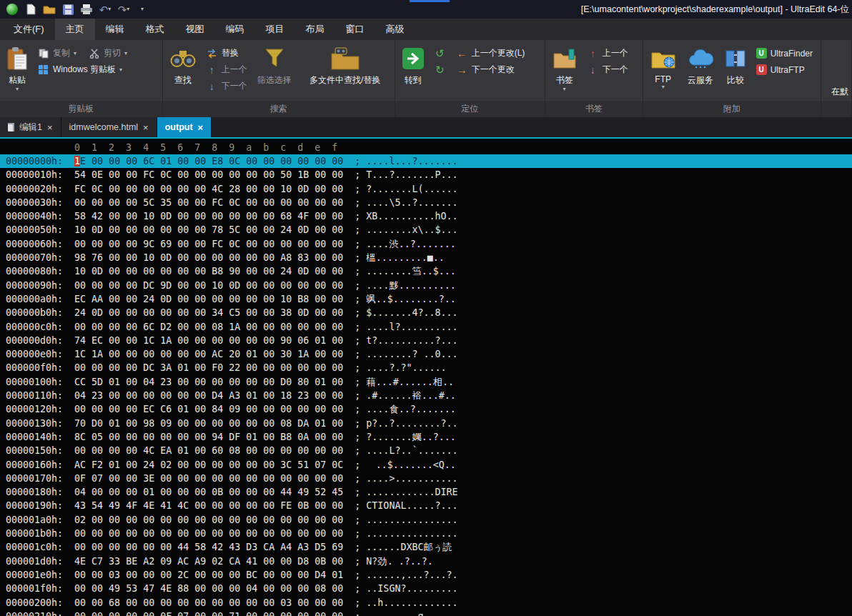  What do you see at coordinates (31, 9) in the screenshot?
I see `new-file-button` at bounding box center [31, 9].